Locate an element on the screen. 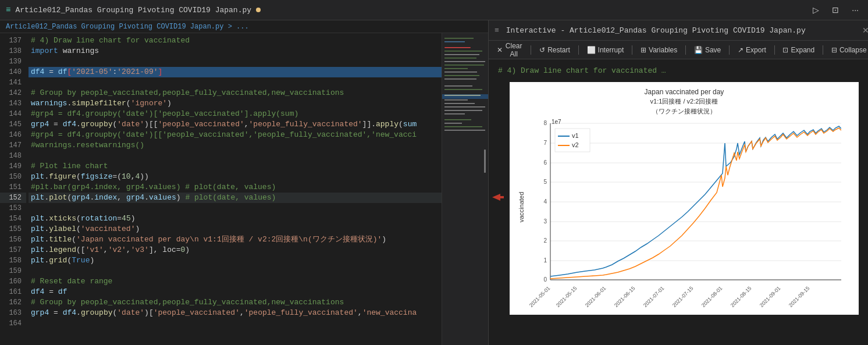 The width and height of the screenshot is (868, 345). title-bar: ≡ Article012_Pandas Grouping Pivoting CO… is located at coordinates (434, 10).